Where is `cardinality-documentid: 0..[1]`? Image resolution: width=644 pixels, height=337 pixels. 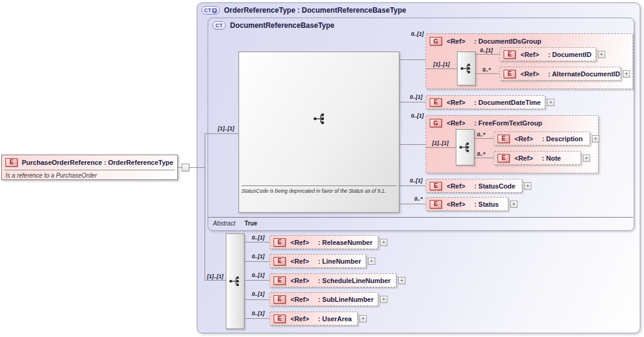
cardinality-documentid: 0..[1] is located at coordinates (487, 50).